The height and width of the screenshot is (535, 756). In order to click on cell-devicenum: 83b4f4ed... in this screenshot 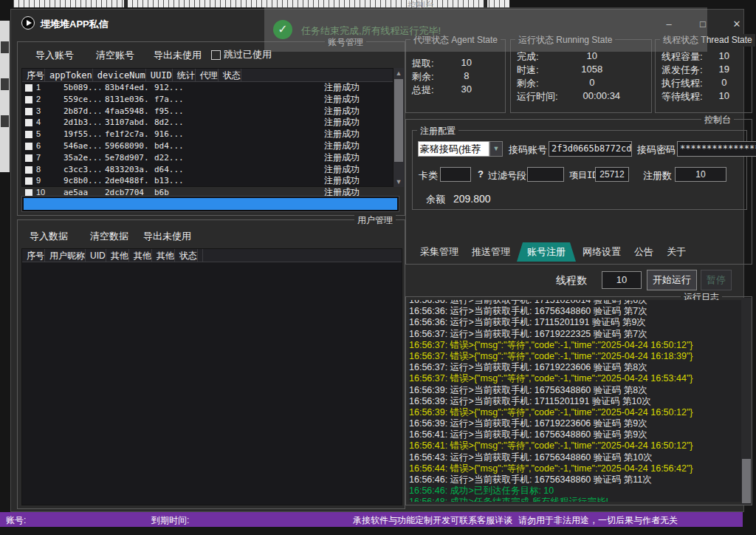, I will do `click(126, 88)`.